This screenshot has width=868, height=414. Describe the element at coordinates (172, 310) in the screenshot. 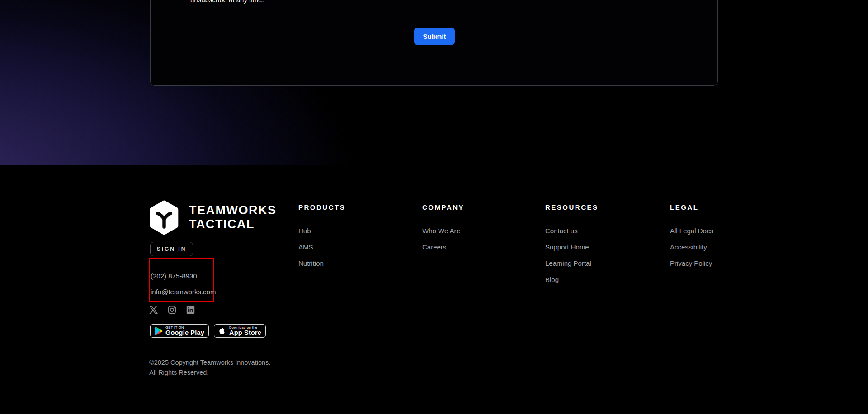

I see `instagram-icon` at that location.